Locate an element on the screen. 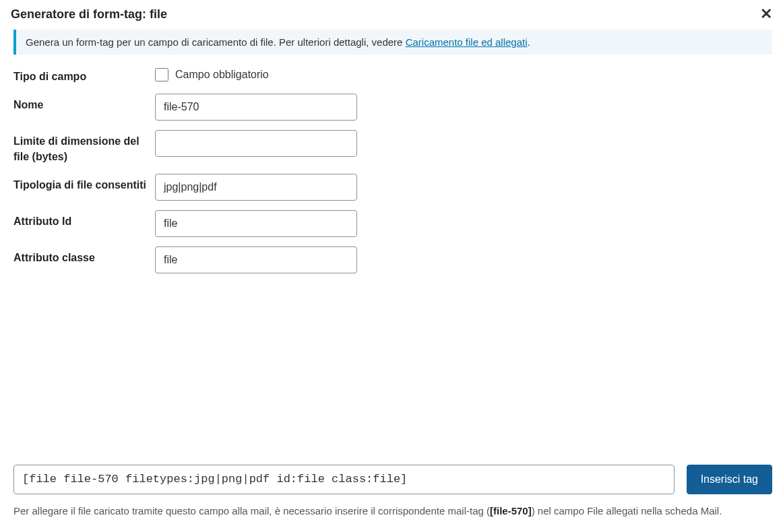  info-text-prefix: Genera un form-tag per un campo di caric… is located at coordinates (216, 42).